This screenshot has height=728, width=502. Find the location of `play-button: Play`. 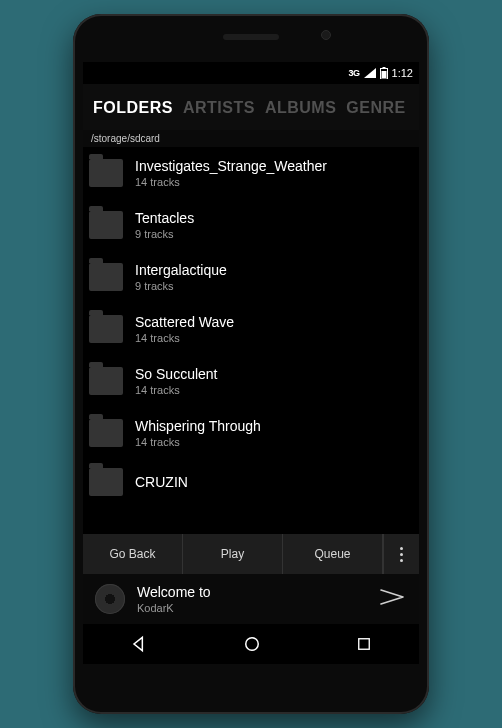

play-button: Play is located at coordinates (233, 554).